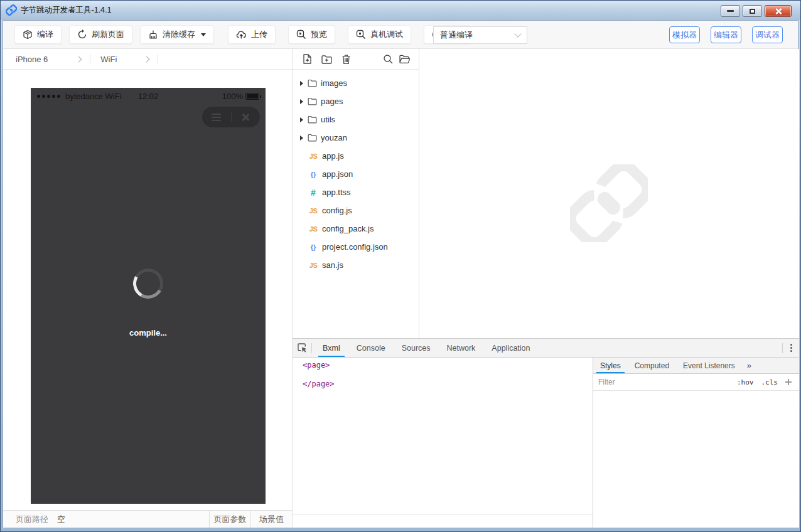 This screenshot has height=532, width=801. I want to click on tree-file-config-pack-js: JS config_pack.js, so click(355, 228).